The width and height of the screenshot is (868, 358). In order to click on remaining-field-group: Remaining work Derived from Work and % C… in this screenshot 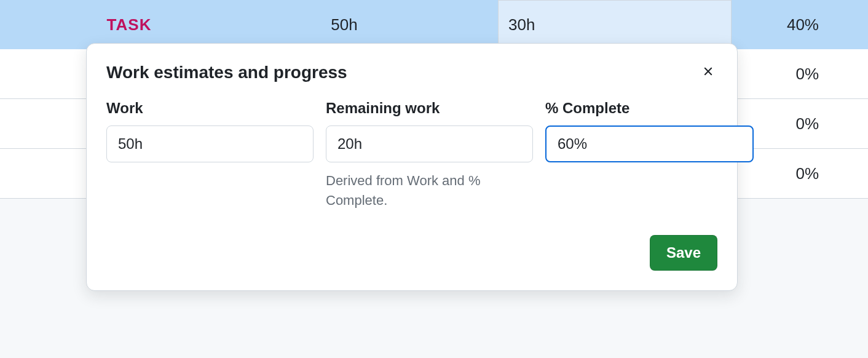, I will do `click(429, 155)`.